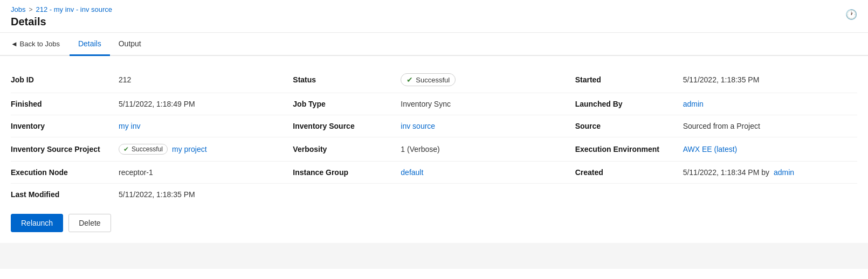  What do you see at coordinates (206, 80) in the screenshot?
I see `job-id-value: 212` at bounding box center [206, 80].